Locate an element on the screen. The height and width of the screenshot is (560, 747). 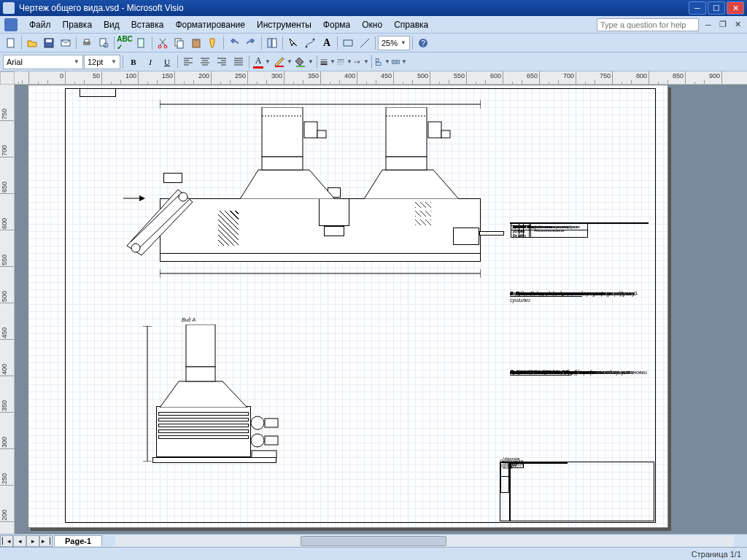
menu-window: Окно is located at coordinates (372, 25).